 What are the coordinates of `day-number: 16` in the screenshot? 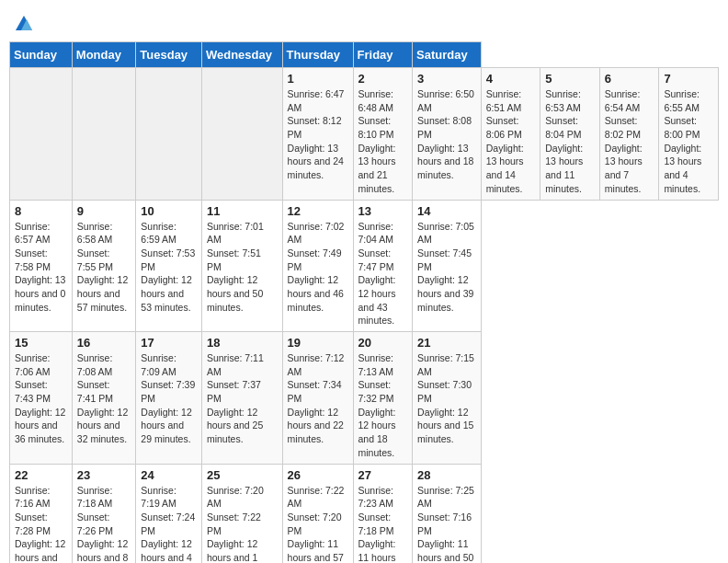 It's located at (105, 342).